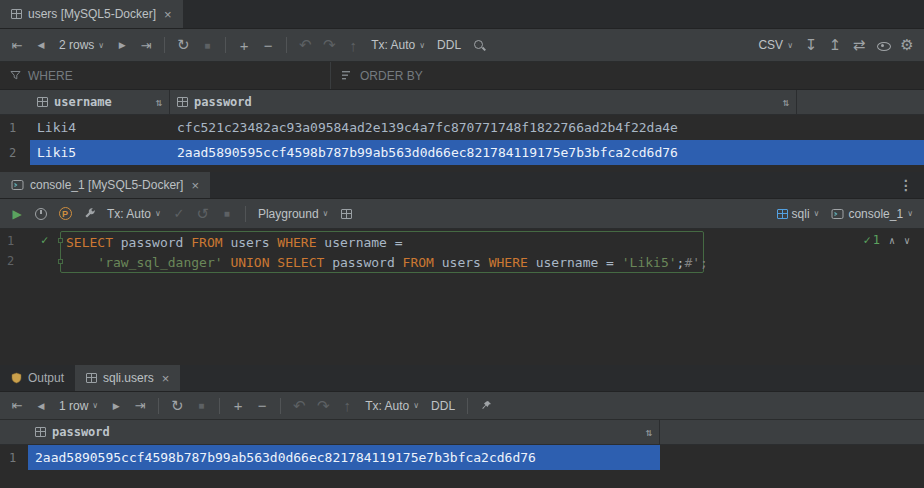 Image resolution: width=924 pixels, height=488 pixels. Describe the element at coordinates (907, 45) in the screenshot. I see `settings-gear-icon: ⚙` at that location.